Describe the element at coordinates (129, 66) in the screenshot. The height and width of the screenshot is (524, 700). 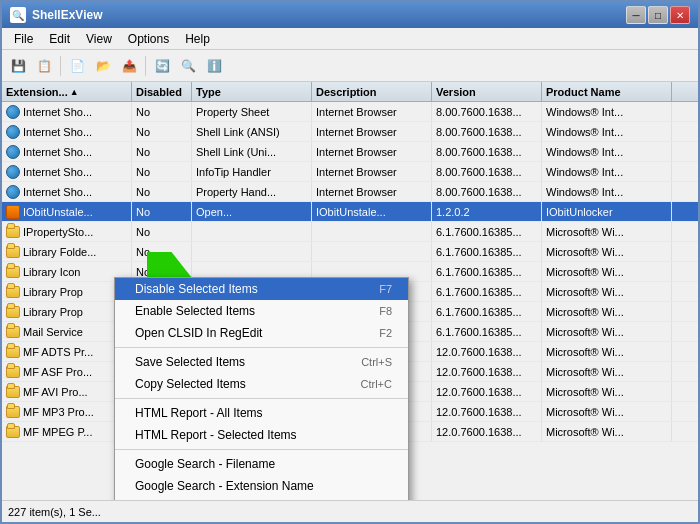
I see `toolbar-btn-5: 📤` at that location.